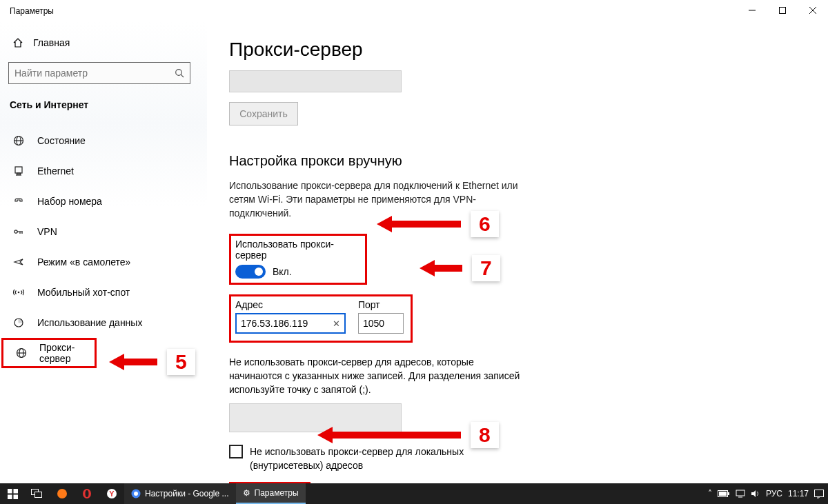 Image resolution: width=828 pixels, height=504 pixels. Describe the element at coordinates (67, 353) in the screenshot. I see `sidebar-item-label: Прокси-сервер` at that location.